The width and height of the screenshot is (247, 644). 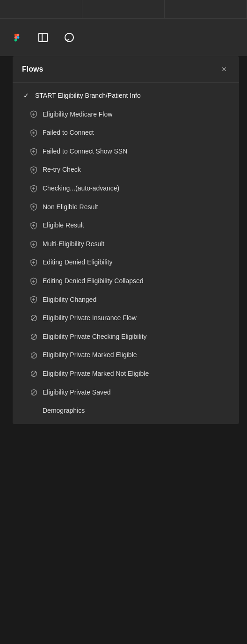 I want to click on panel-header: Flows ×, so click(x=126, y=69).